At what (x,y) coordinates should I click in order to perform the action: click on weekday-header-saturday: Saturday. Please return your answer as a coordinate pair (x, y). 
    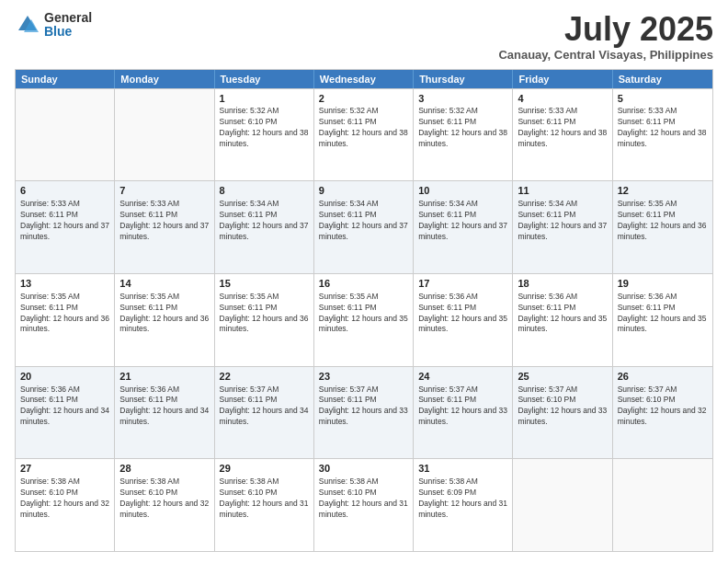
    Looking at the image, I should click on (663, 79).